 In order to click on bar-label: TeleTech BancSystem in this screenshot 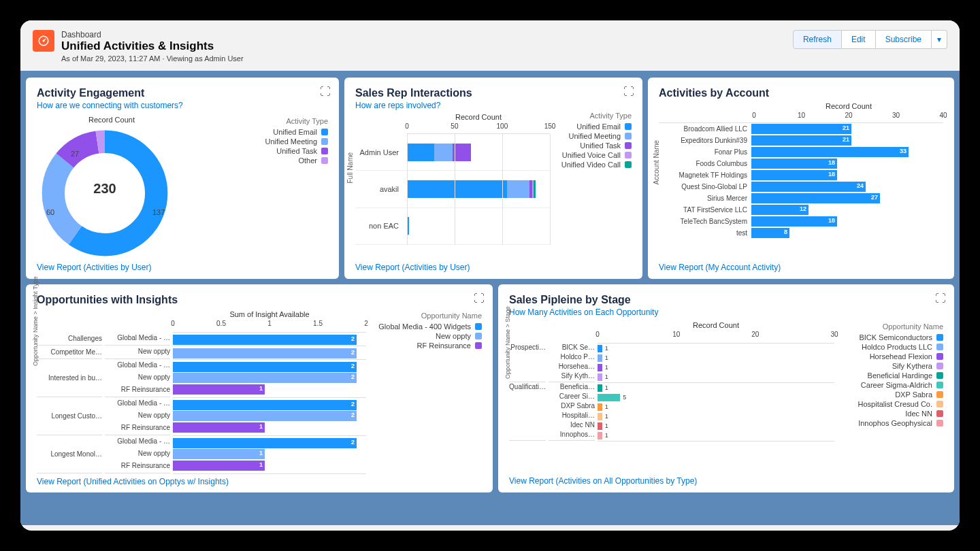, I will do `click(705, 222)`.